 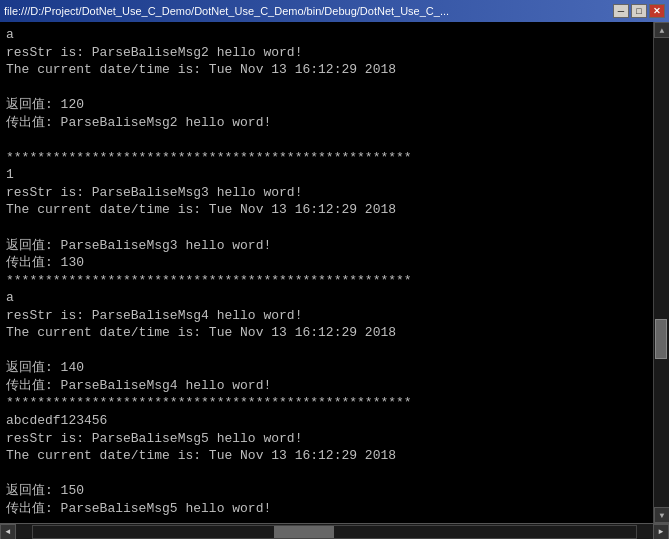 What do you see at coordinates (326, 368) in the screenshot?
I see `console-line: 返回值: 140` at bounding box center [326, 368].